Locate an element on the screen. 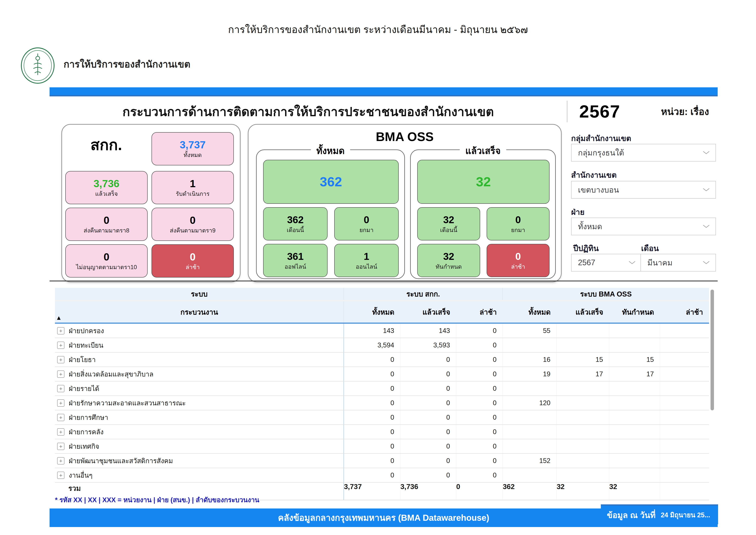 This screenshot has width=756, height=535. filter-dept-value: ทั้งหมด is located at coordinates (590, 227).